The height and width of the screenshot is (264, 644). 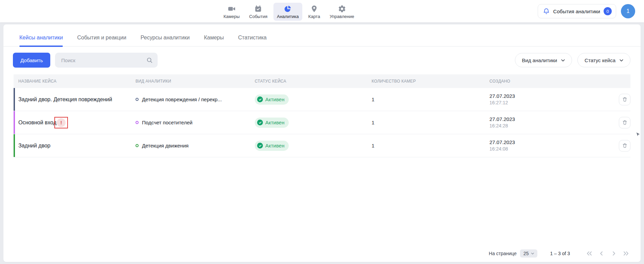 What do you see at coordinates (322, 146) in the screenshot?
I see `table-row: Задний двор Детекция движения Активен` at bounding box center [322, 146].